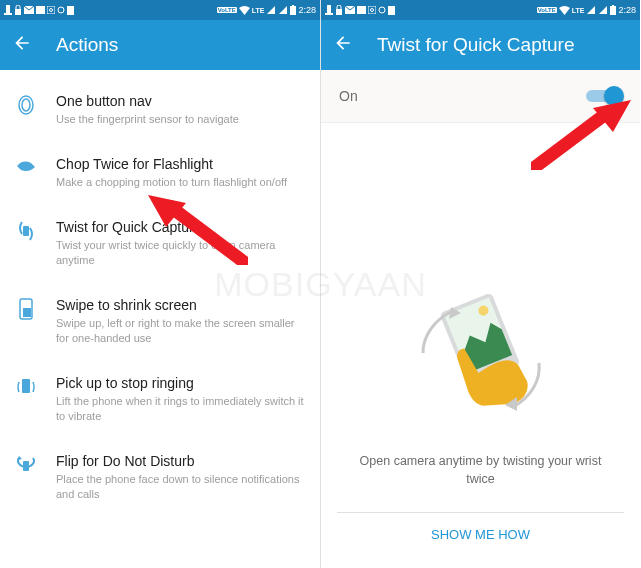 This screenshot has height=568, width=641. I want to click on item-title: One button nav, so click(180, 101).